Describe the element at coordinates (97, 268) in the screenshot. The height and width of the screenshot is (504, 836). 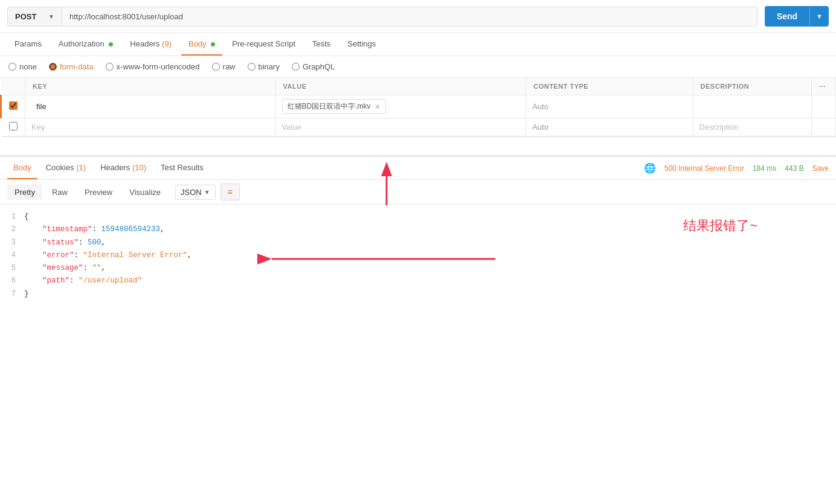
I see `json-val-message: ""` at that location.